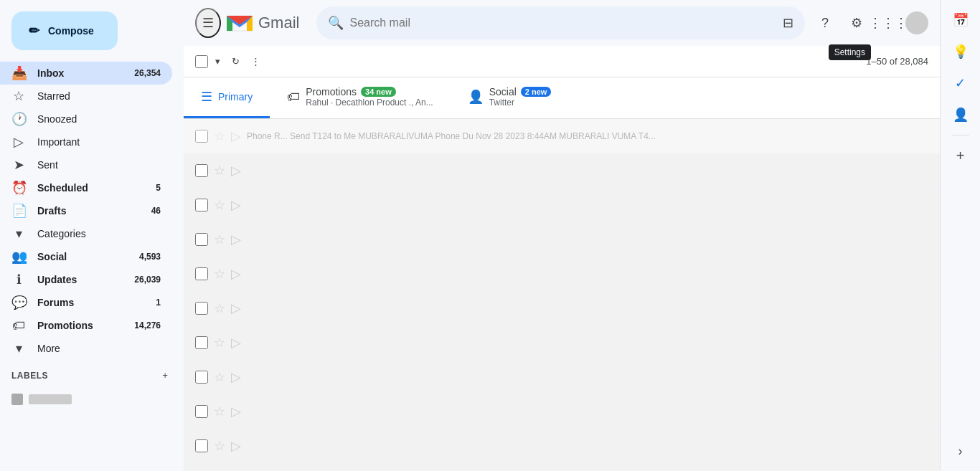  What do you see at coordinates (961, 451) in the screenshot?
I see `expand-panel-button: ›` at bounding box center [961, 451].